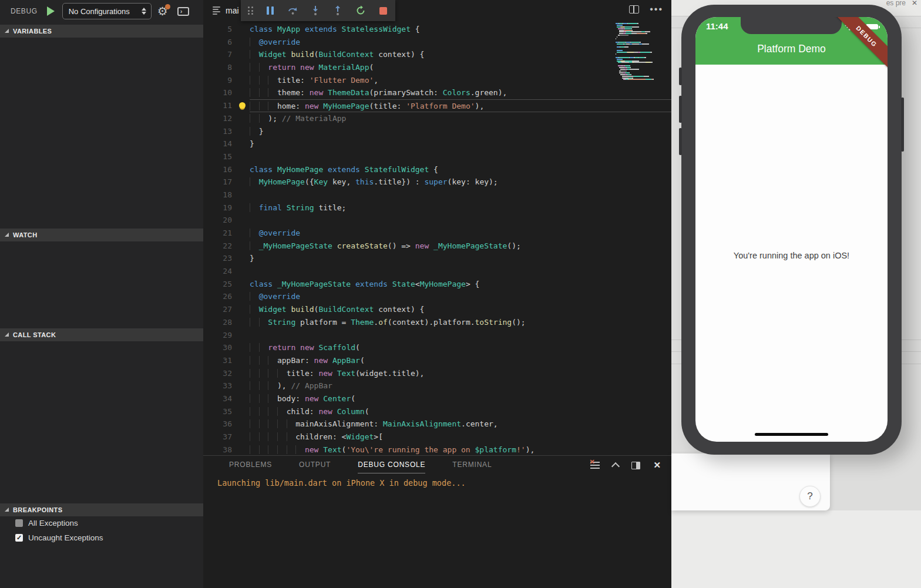 The width and height of the screenshot is (921, 588). Describe the element at coordinates (217, 55) in the screenshot. I see `line-number: 7` at that location.